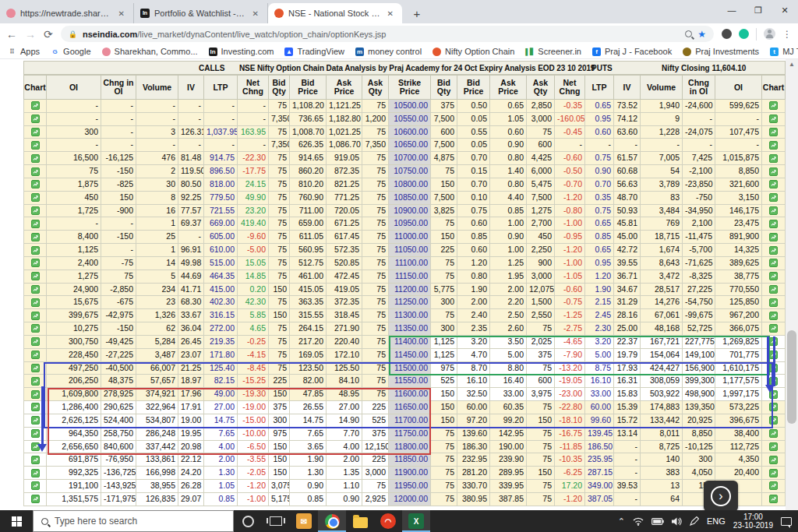 This screenshot has width=798, height=532. I want to click on wifi-icon, so click(638, 522).